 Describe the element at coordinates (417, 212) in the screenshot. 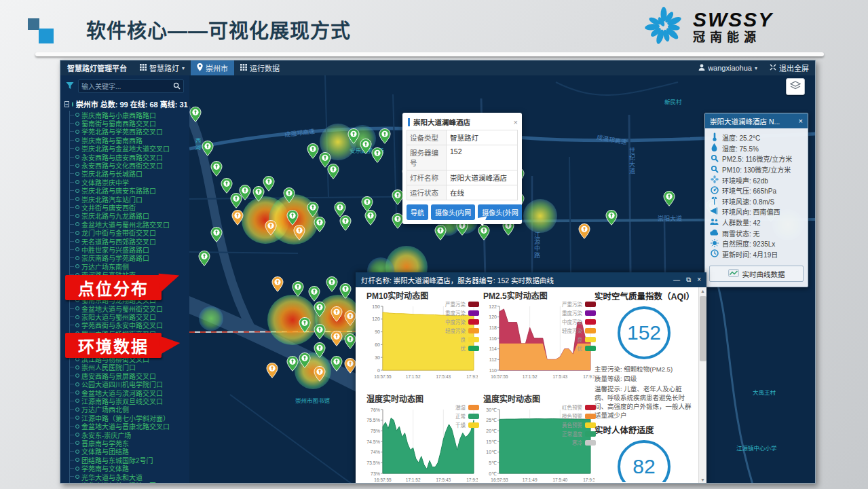

I see `popup-button-0: 导航` at that location.